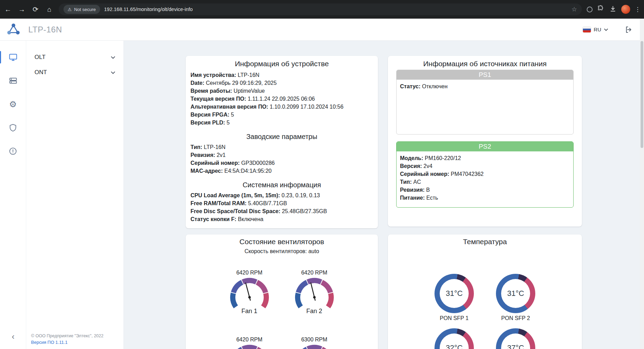 The width and height of the screenshot is (644, 349). Describe the element at coordinates (67, 339) in the screenshot. I see `sidebar-footer: © ООО Предприятие "Элтекс", 2022 Версия …` at that location.